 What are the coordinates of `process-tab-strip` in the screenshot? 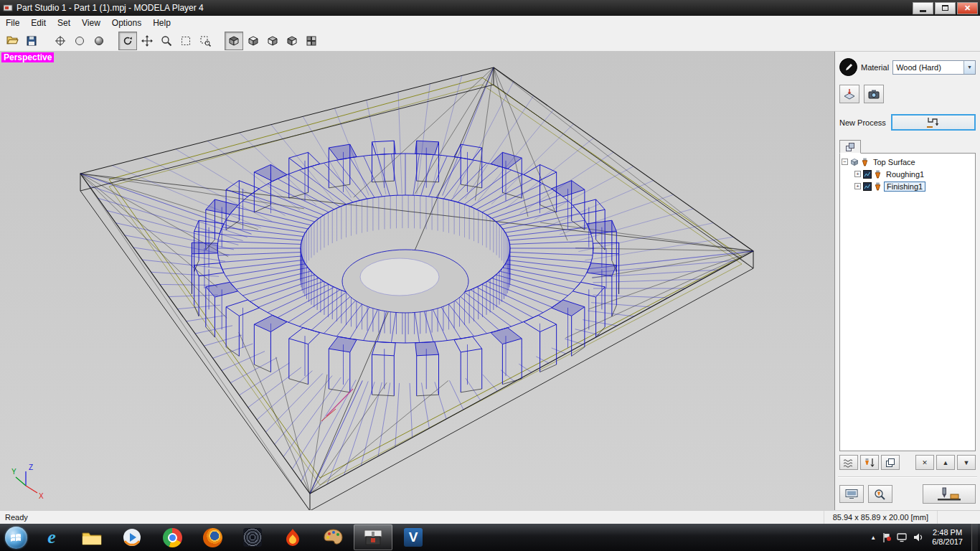 It's located at (908, 146).